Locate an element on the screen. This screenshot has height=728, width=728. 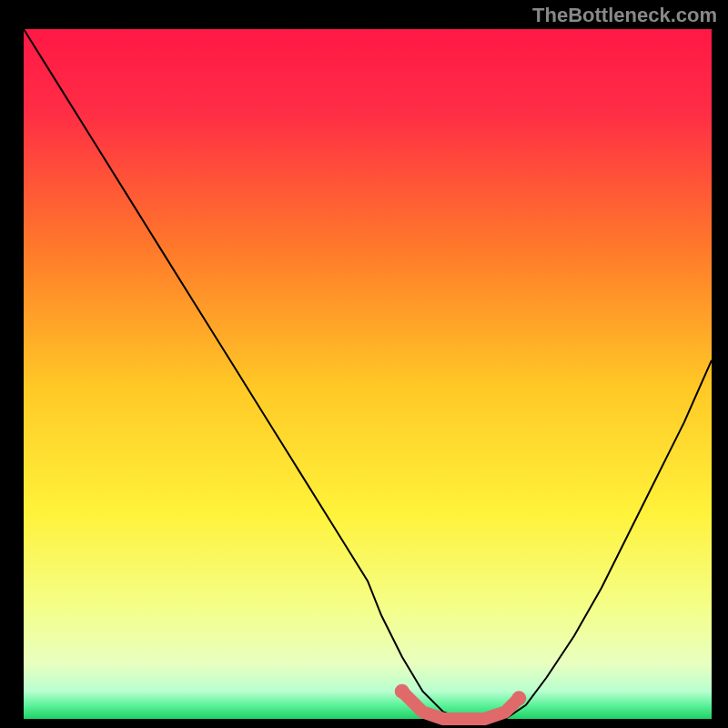
highlight-start-dot is located at coordinates (402, 692).